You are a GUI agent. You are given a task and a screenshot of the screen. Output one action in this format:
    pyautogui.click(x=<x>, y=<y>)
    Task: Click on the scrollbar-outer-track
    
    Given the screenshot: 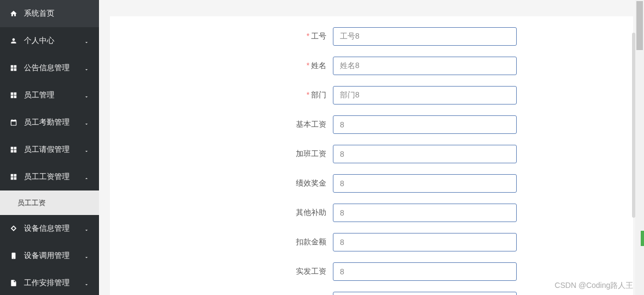 What is the action you would take?
    pyautogui.click(x=640, y=148)
    